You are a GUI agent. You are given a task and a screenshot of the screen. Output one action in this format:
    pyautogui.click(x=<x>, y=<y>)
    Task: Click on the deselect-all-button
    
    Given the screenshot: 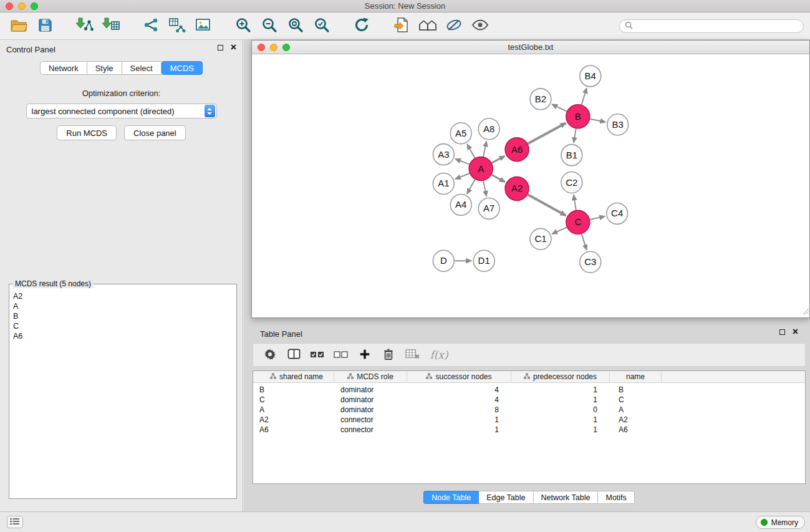 What is the action you would take?
    pyautogui.click(x=341, y=355)
    